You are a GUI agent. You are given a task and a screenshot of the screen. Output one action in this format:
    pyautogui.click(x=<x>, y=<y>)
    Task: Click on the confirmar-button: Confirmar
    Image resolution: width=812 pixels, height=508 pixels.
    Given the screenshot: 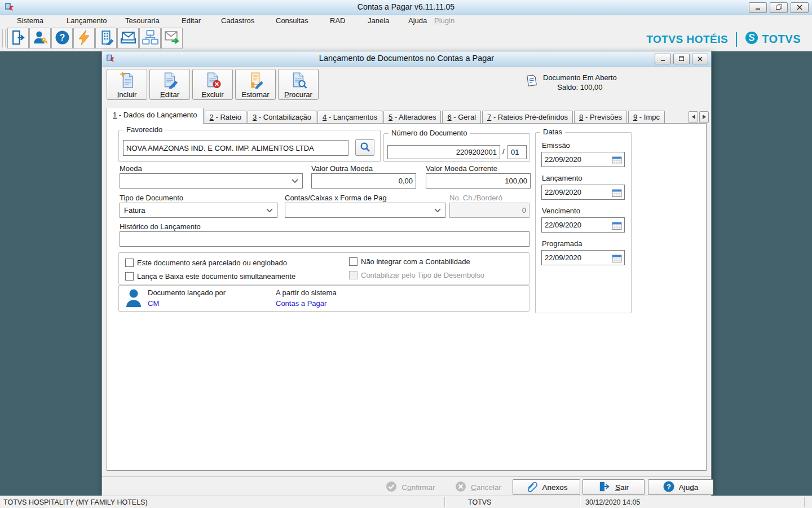 What is the action you would take?
    pyautogui.click(x=411, y=487)
    